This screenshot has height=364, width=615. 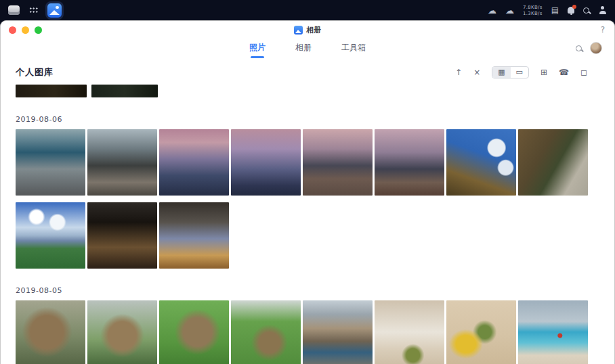 I want to click on crop-icon: ⊞, so click(x=544, y=72).